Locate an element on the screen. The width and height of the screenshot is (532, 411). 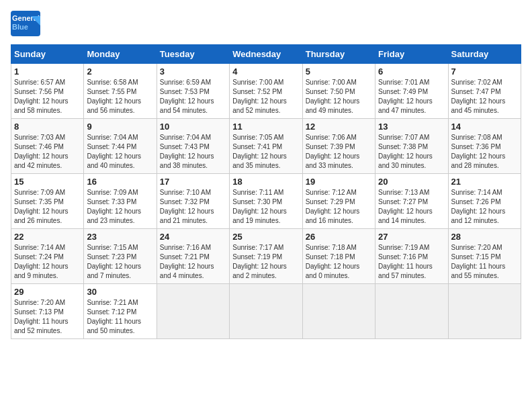
calendar-cell: 9Sunrise: 7:04 AM Sunset: 7:44 PM Daylig… is located at coordinates (120, 146).